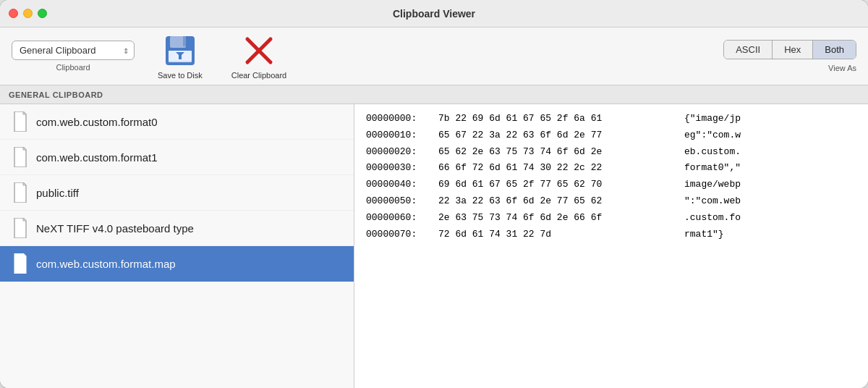 Image resolution: width=868 pixels, height=388 pixels. Describe the element at coordinates (561, 119) in the screenshot. I see `hex-bytes: 7b 22 69 6d 61 67 65 2f 6a 61` at that location.